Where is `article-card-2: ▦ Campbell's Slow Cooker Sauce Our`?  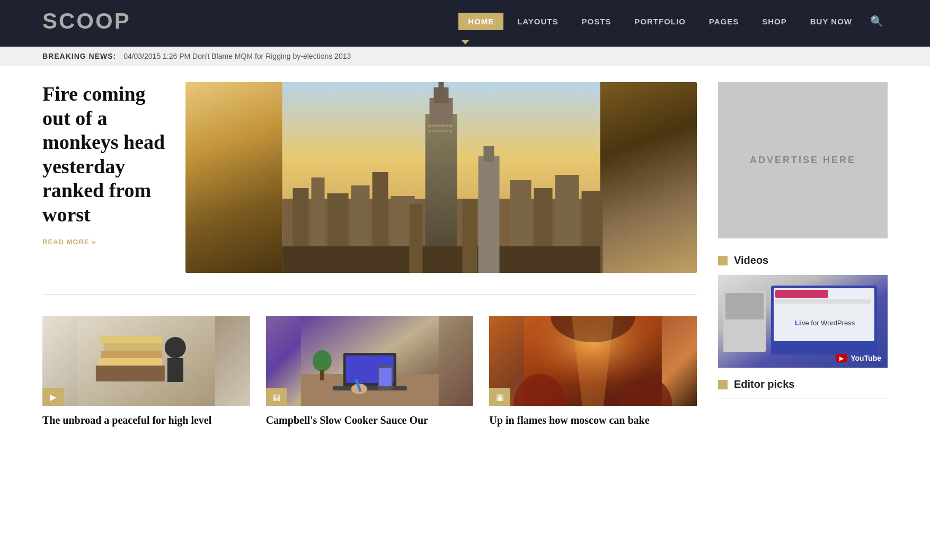
article-card-2: ▦ Campbell's Slow Cooker Sauce Our is located at coordinates (370, 371).